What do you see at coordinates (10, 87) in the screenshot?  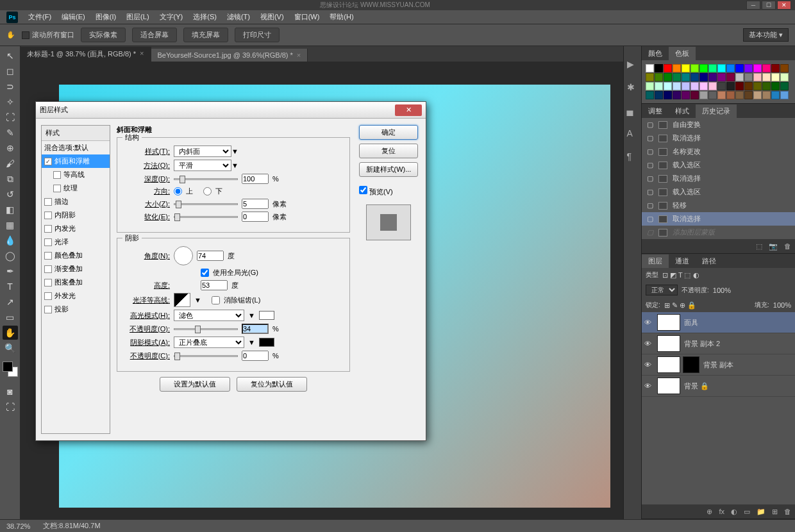 I see `lasso-tool: ⊃` at bounding box center [10, 87].